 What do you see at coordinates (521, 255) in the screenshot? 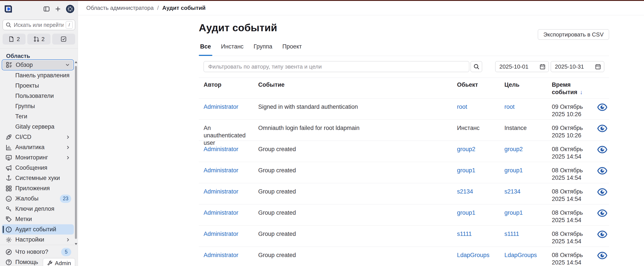
I see `cell-target-link: LdapGroups` at bounding box center [521, 255].